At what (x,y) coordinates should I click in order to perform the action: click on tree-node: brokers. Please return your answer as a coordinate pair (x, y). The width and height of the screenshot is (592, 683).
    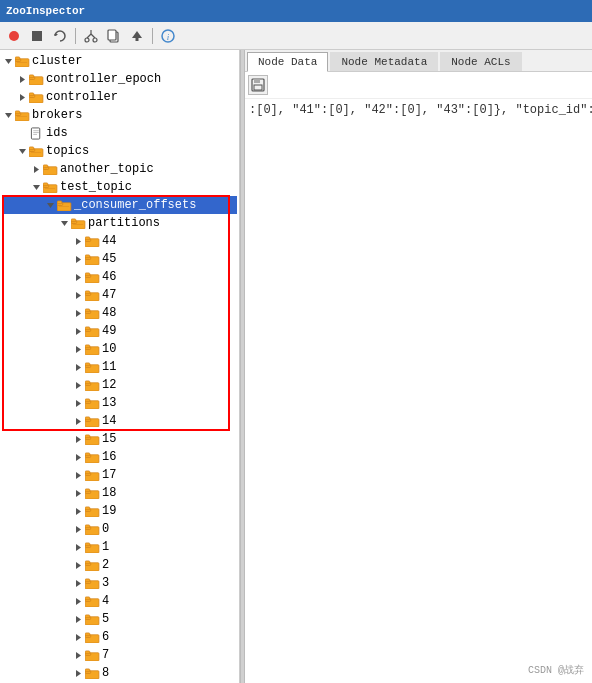
    Looking at the image, I should click on (120, 115).